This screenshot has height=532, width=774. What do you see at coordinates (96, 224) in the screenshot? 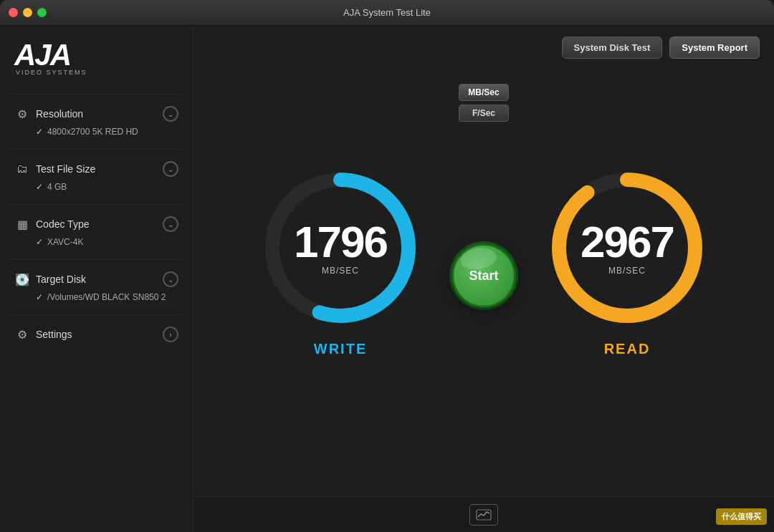
I see `sidebar-item-codec: ▦ Codec Type ⌄` at bounding box center [96, 224].